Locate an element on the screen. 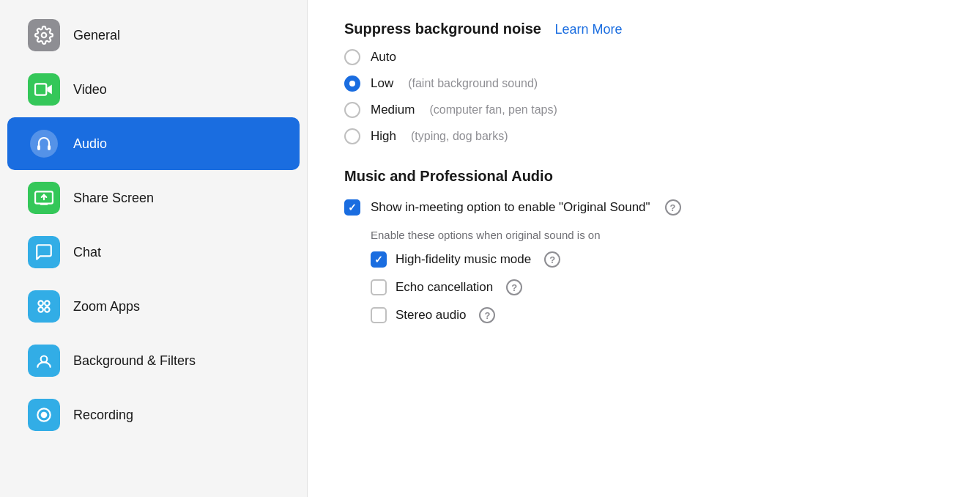 The image size is (980, 497). audio-icon-wrap is located at coordinates (44, 144).